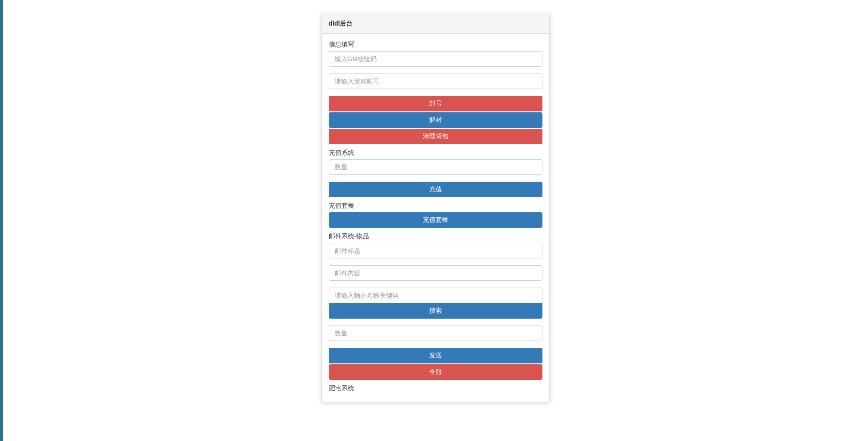 The width and height of the screenshot is (868, 441). Describe the element at coordinates (436, 206) in the screenshot. I see `recharge-package-section-label: 充值套餐` at that location.